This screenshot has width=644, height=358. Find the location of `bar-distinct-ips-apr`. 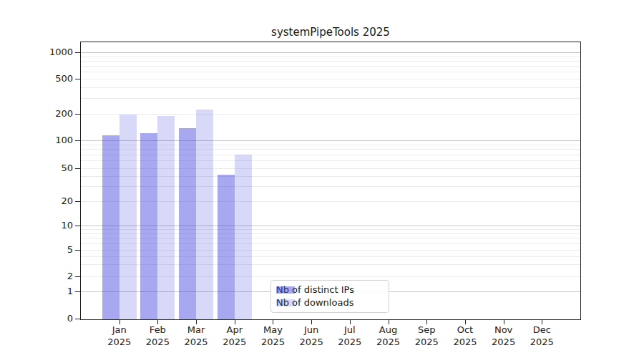

bar-distinct-ips-apr is located at coordinates (226, 247).